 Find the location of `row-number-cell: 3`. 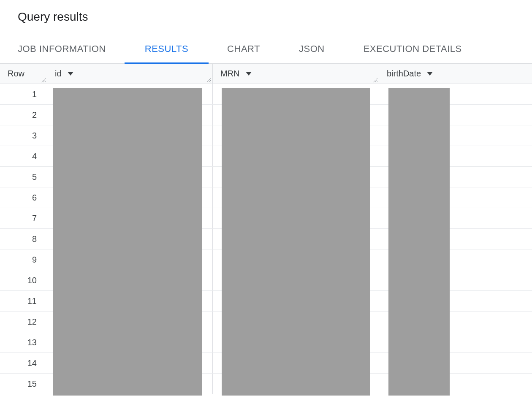

row-number-cell: 3 is located at coordinates (24, 136).